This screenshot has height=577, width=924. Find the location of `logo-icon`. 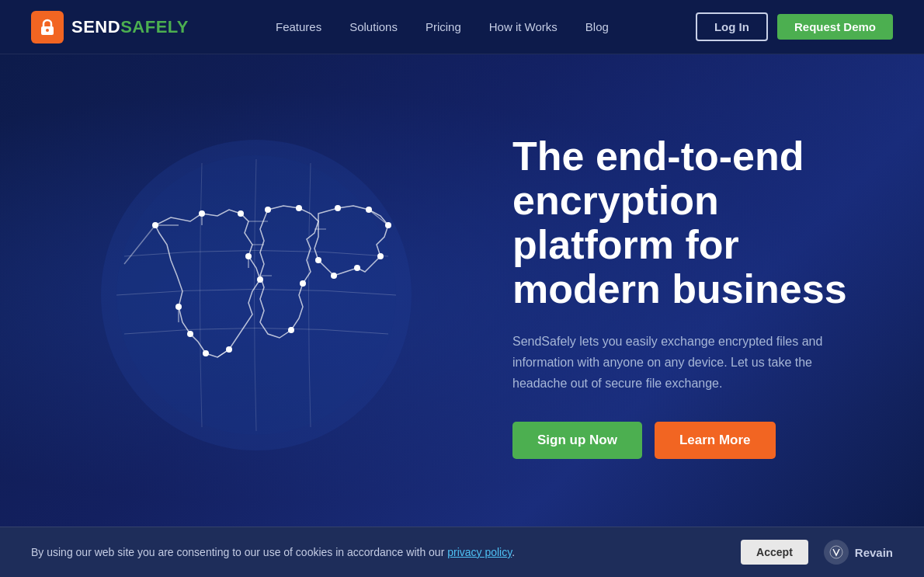

logo-icon is located at coordinates (47, 27).